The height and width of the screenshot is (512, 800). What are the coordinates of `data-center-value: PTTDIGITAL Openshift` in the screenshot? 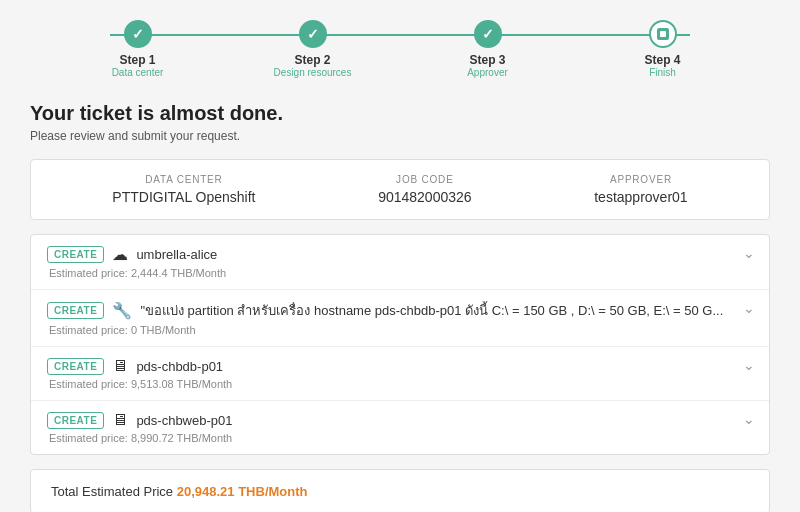 It's located at (184, 197).